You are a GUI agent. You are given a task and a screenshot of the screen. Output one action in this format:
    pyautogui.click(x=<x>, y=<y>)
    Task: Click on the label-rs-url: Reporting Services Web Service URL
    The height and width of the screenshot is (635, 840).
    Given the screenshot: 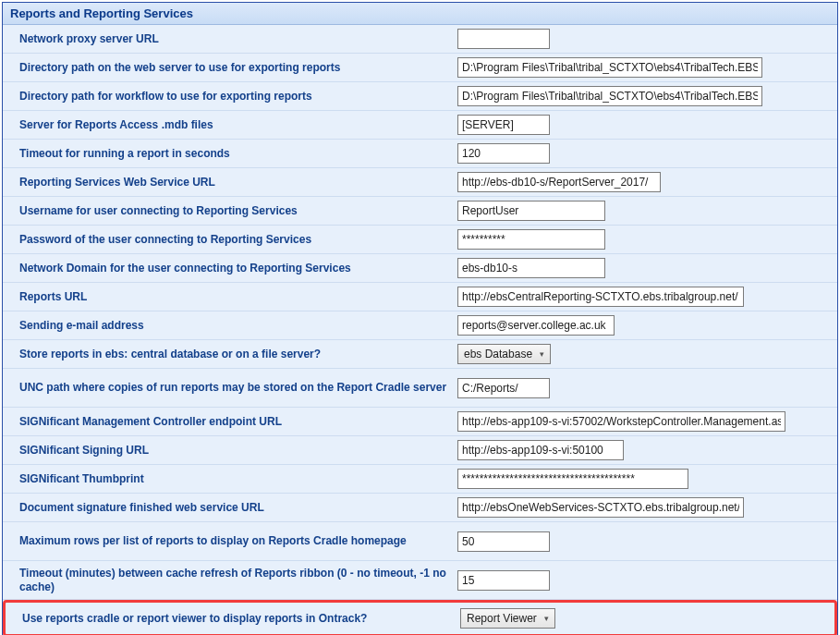 What is the action you would take?
    pyautogui.click(x=238, y=183)
    